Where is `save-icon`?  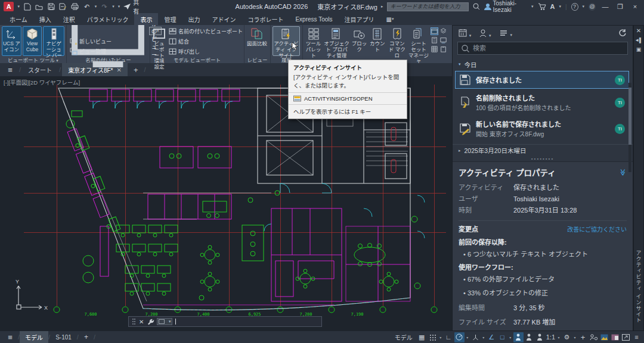
save-icon is located at coordinates (51, 7).